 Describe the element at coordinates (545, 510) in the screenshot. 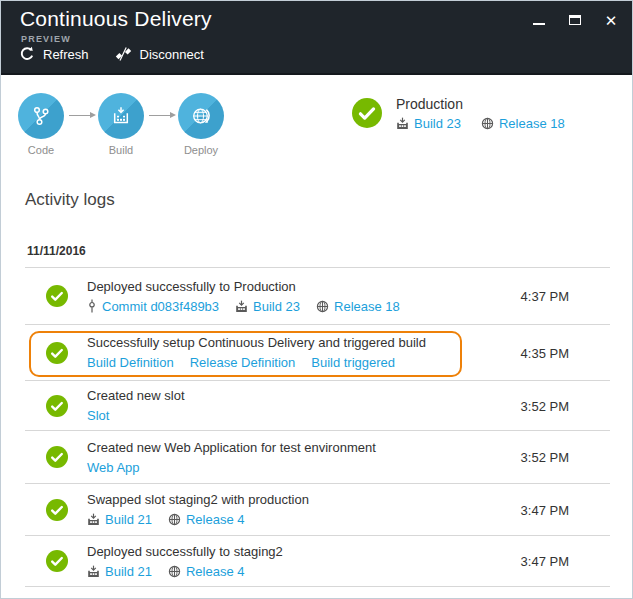

I see `log-time: 3:47 PM` at that location.